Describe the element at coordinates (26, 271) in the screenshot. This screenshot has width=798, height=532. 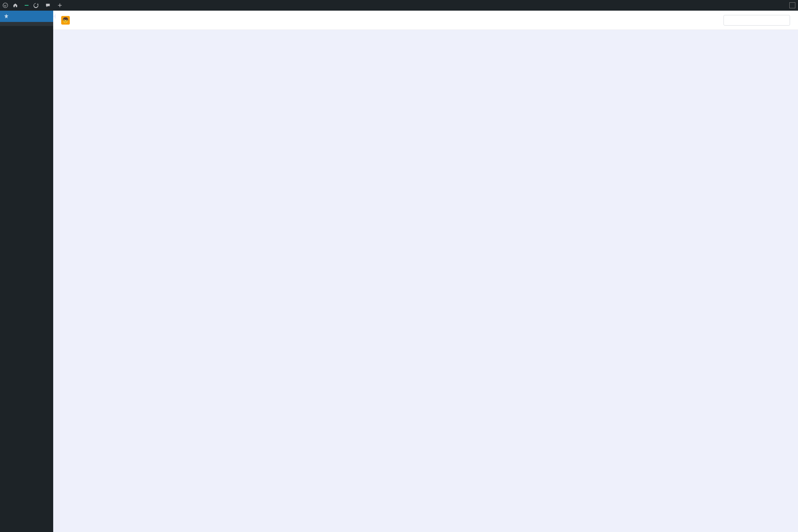
I see `admin-sidebar` at that location.